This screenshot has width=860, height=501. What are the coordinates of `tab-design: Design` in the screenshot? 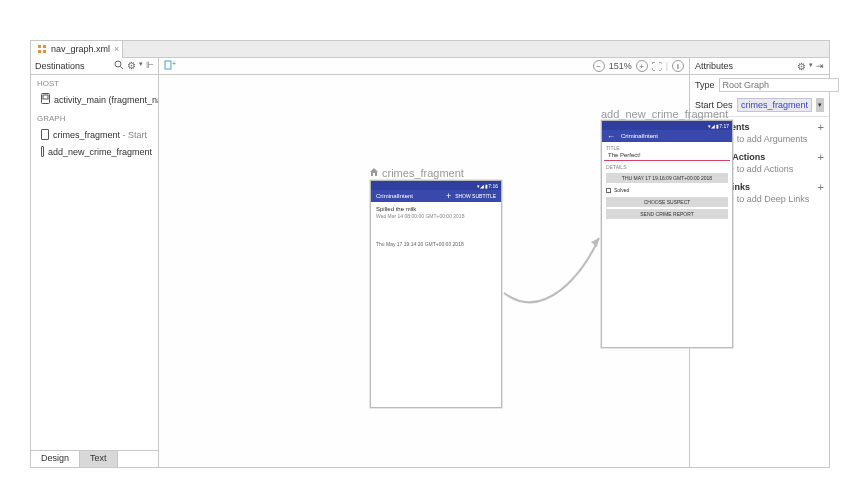 It's located at (56, 459).